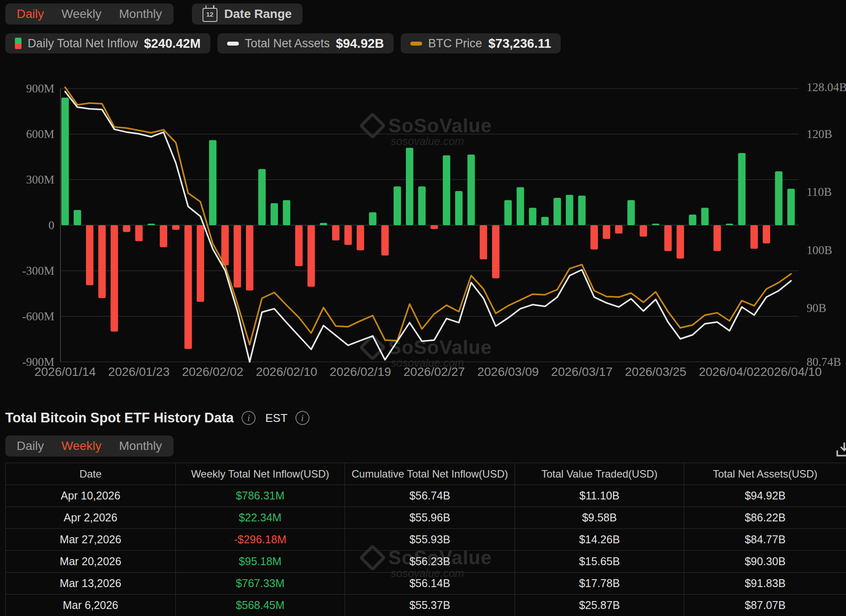 This screenshot has width=846, height=616. Describe the element at coordinates (83, 44) in the screenshot. I see `legend-label: Daily Total Net Inflow` at that location.